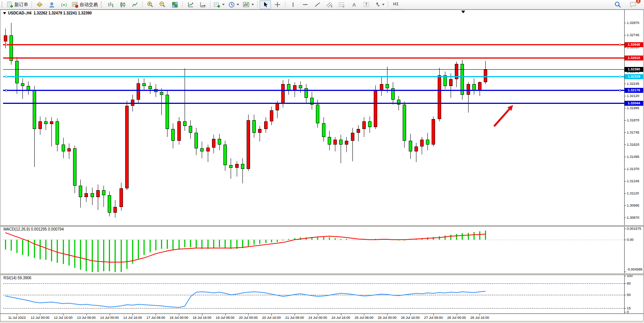  What do you see at coordinates (305, 5) in the screenshot?
I see `horizontal-line-tool` at bounding box center [305, 5].